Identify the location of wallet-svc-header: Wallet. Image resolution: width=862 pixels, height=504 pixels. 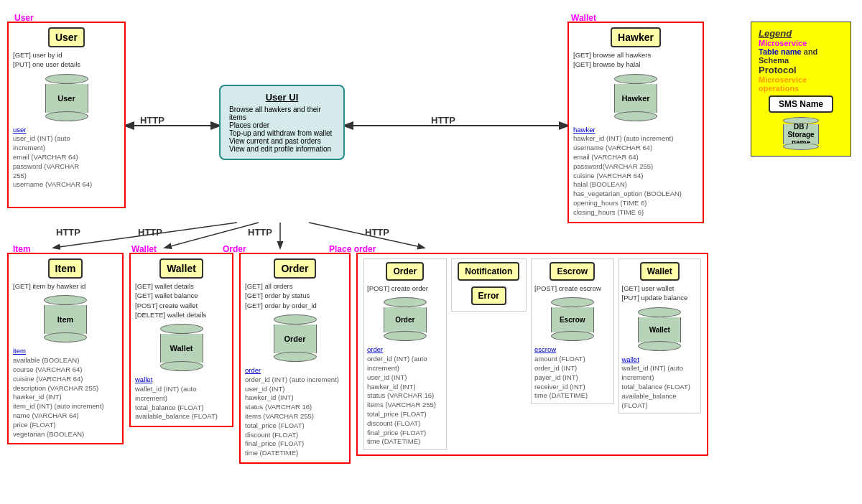
(181, 269).